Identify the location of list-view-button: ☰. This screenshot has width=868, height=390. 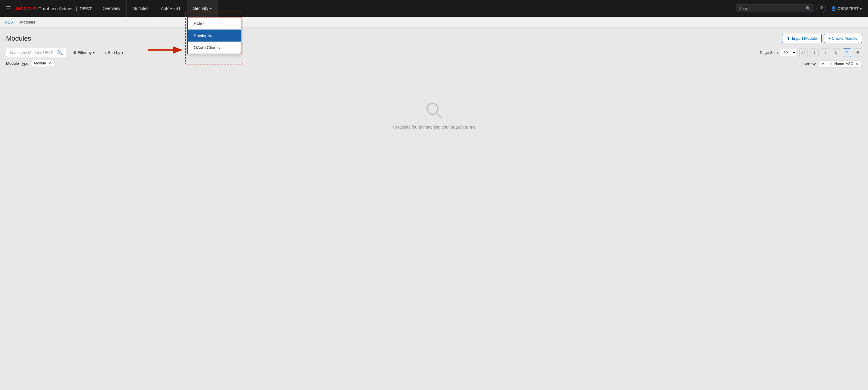
(858, 53).